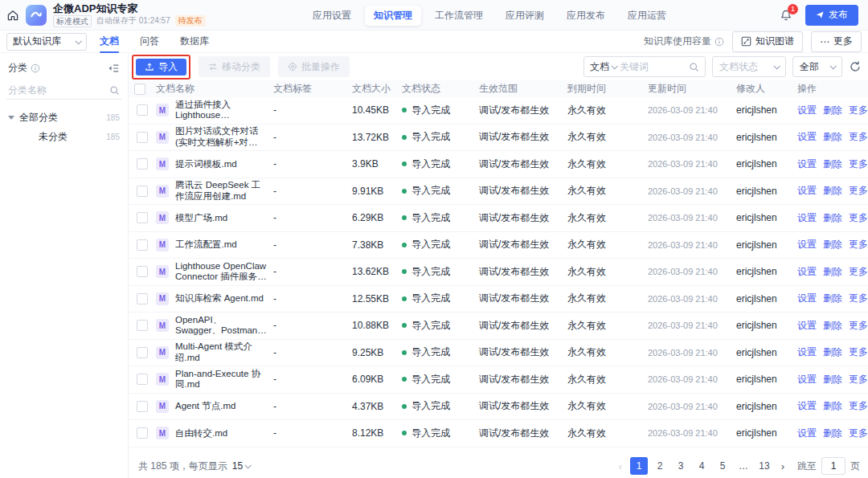 The image size is (868, 478). Describe the element at coordinates (764, 466) in the screenshot. I see `page-number: 13` at that location.